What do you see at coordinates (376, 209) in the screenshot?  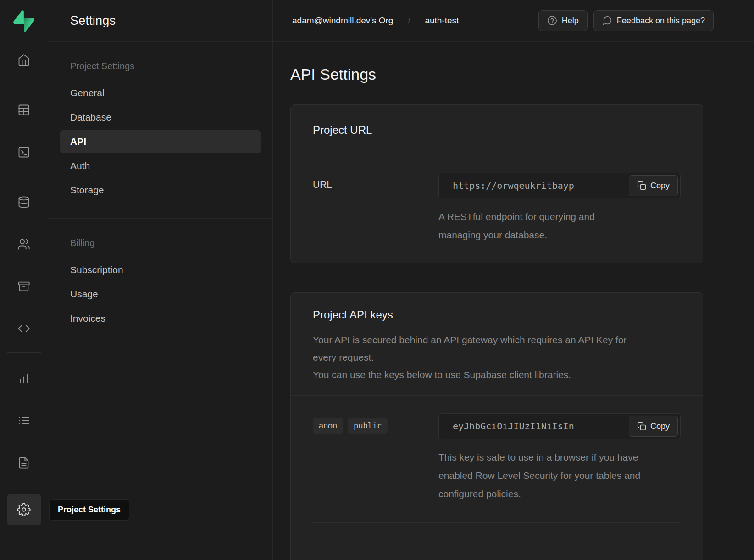 I see `url-field-label: URL` at bounding box center [376, 209].